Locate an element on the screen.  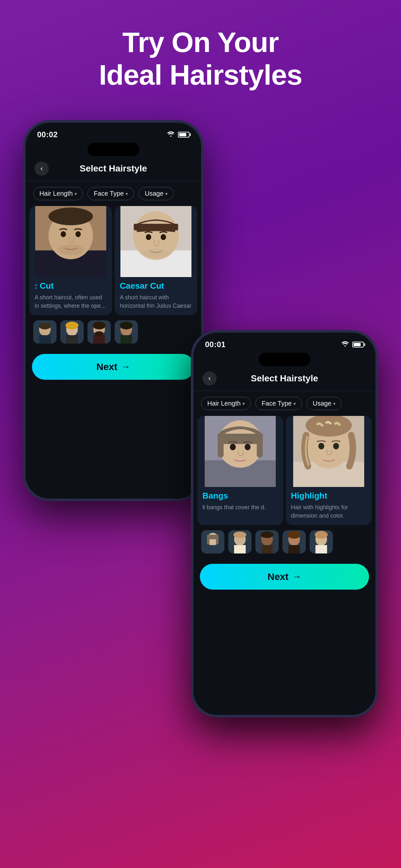
phone2-status-icons is located at coordinates (352, 344).